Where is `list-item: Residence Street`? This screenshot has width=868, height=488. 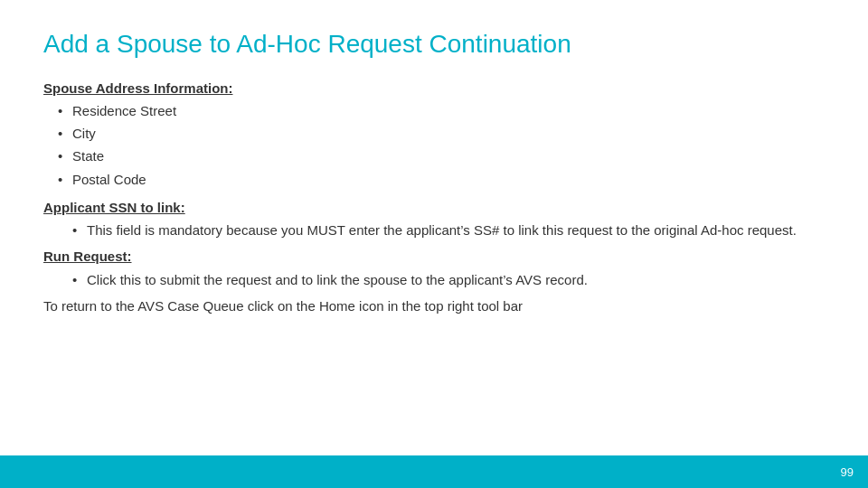
list-item: Residence Street is located at coordinates (441, 110).